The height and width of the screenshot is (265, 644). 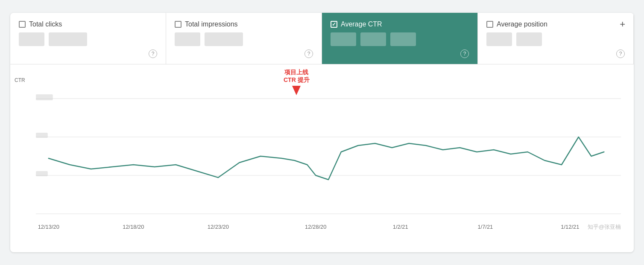 What do you see at coordinates (623, 24) in the screenshot?
I see `add-metric-button: +` at bounding box center [623, 24].